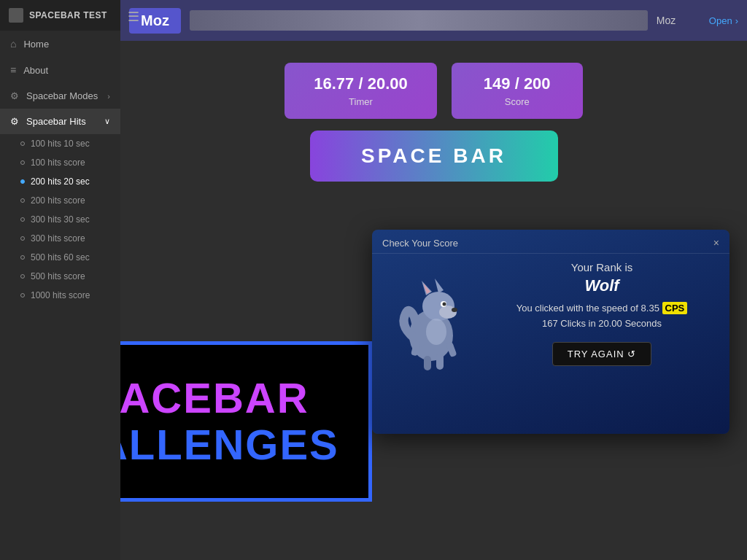  What do you see at coordinates (60, 295) in the screenshot?
I see `sidebar-sub-1000hitsscore: 1000 hits score` at bounding box center [60, 295].